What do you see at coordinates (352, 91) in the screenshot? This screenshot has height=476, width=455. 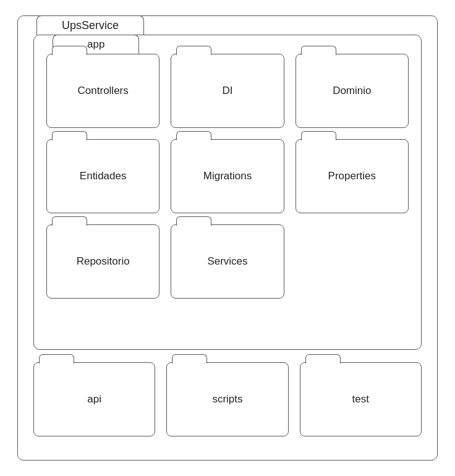 I see `folder-label: Dominio` at bounding box center [352, 91].